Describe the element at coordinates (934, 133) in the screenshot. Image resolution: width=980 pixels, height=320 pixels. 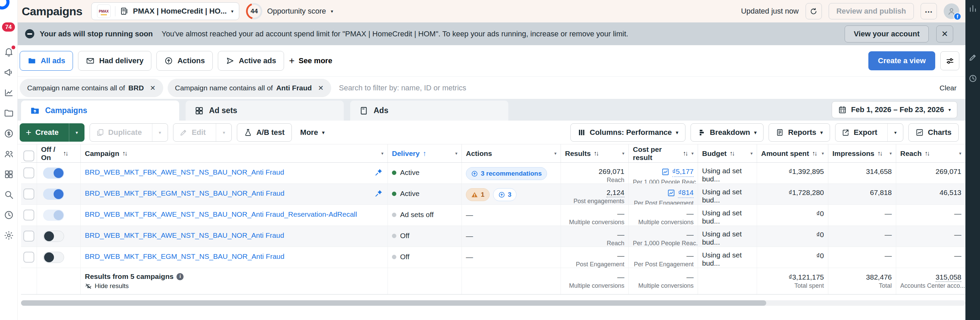
I see `charts-button: Charts` at that location.